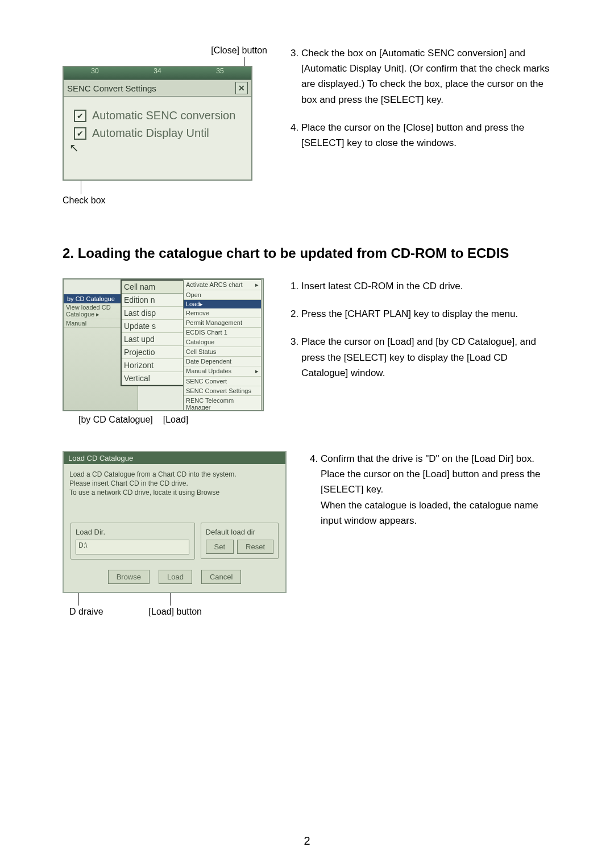 The width and height of the screenshot is (614, 868). What do you see at coordinates (175, 474) in the screenshot?
I see `load-cd-msg1: Load a CD Catalogue from a Chart CD into…` at bounding box center [175, 474].